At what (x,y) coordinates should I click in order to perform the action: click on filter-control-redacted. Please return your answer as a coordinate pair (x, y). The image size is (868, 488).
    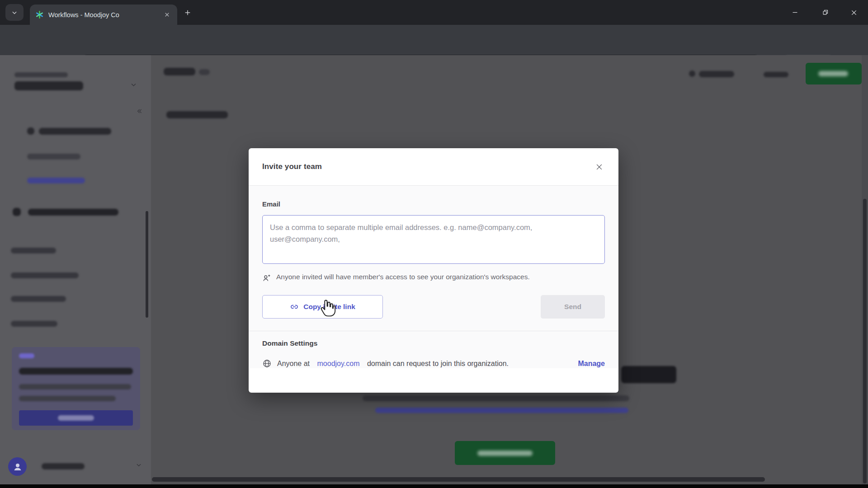
    Looking at the image, I should click on (717, 74).